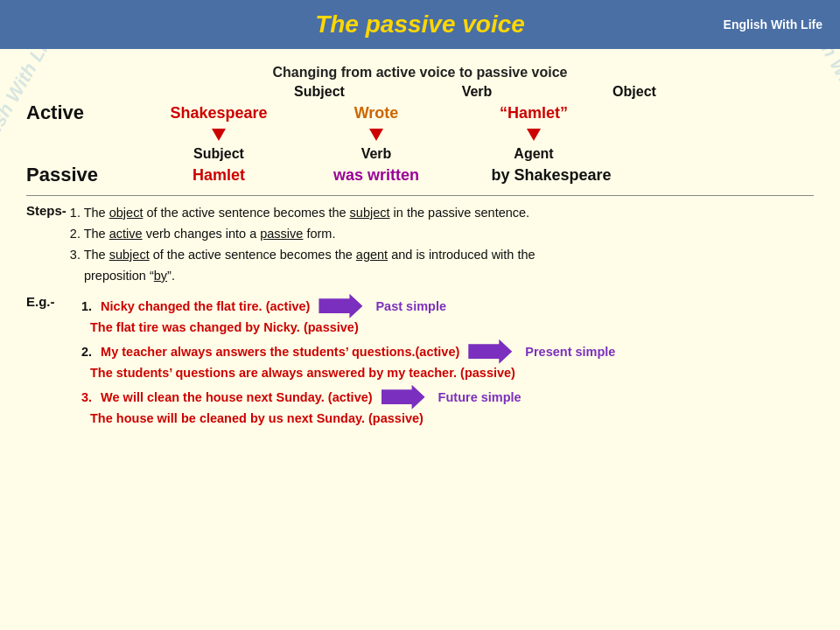  I want to click on passive-was-written: was written, so click(376, 175).